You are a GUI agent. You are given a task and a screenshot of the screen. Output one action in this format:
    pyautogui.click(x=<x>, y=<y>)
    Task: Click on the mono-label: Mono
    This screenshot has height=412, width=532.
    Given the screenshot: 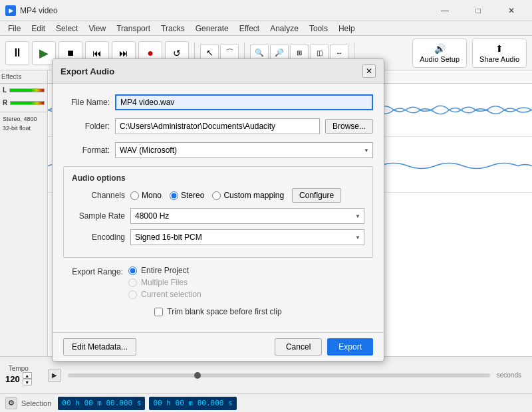 What is the action you would take?
    pyautogui.click(x=152, y=195)
    